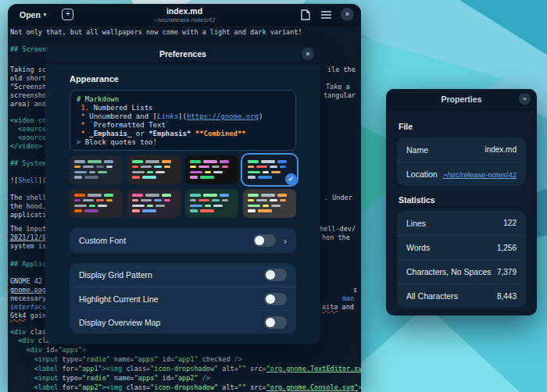 Image resolution: width=547 pixels, height=392 pixels. I want to click on code-line: <input type="radio" name="apps" id="app2…, so click(110, 378).